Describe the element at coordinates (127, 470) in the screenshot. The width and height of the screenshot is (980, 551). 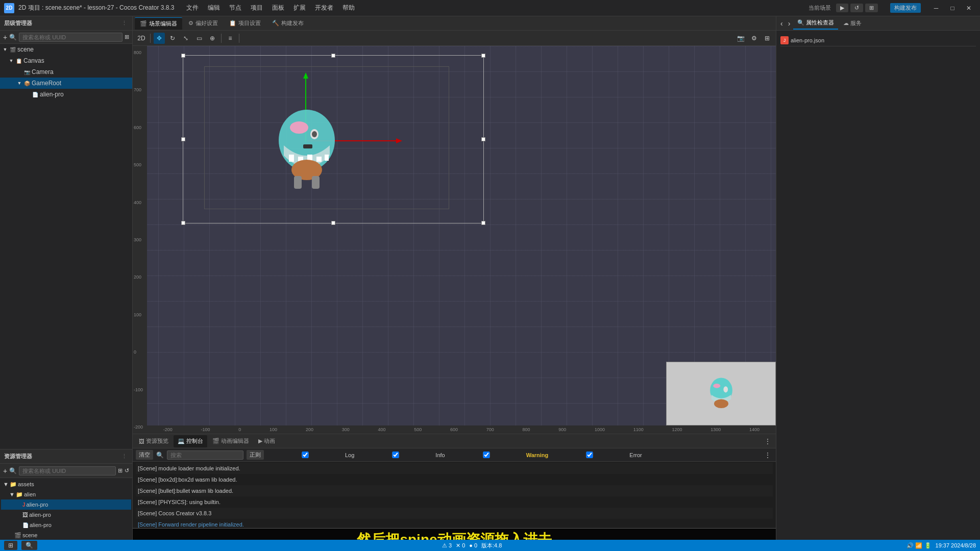
I see `asset-refresh-icon: ↺` at that location.